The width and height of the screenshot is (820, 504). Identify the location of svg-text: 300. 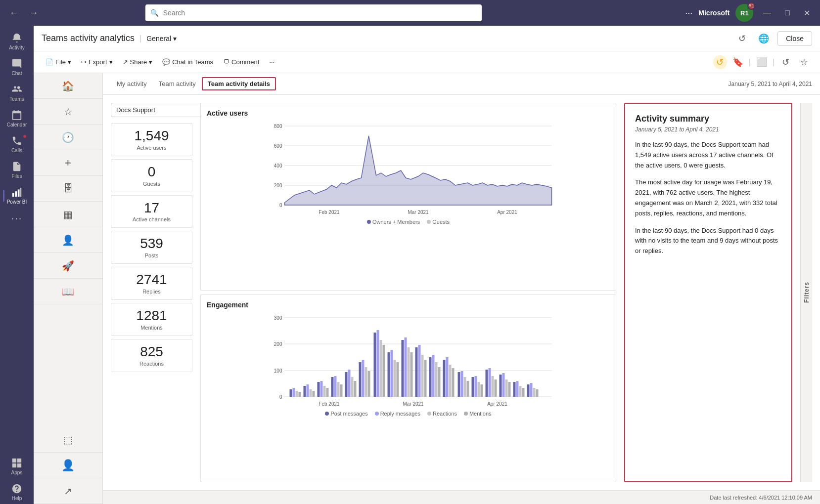
(278, 318).